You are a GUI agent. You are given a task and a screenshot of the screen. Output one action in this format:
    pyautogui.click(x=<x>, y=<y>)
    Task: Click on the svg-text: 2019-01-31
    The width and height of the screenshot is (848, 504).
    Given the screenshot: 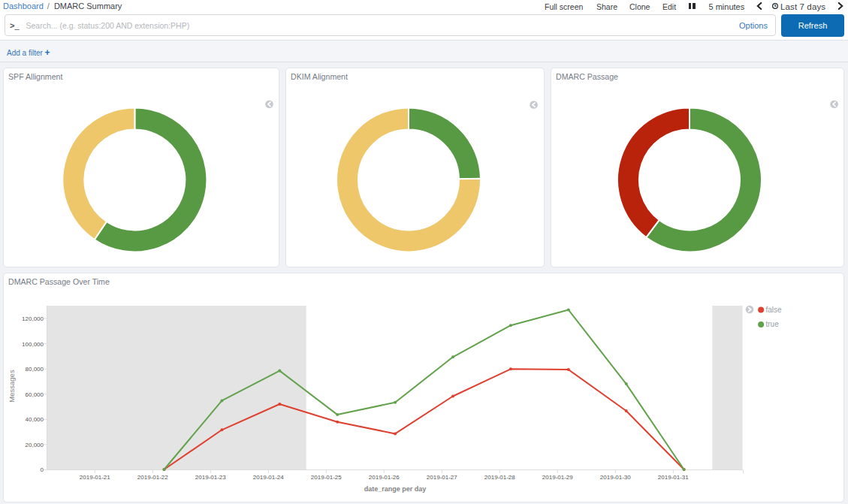 What is the action you would take?
    pyautogui.click(x=673, y=478)
    